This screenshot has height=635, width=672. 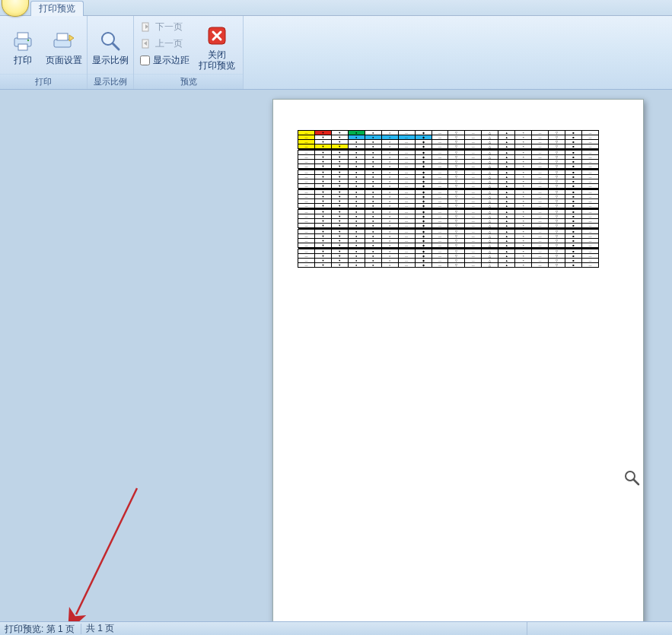 What do you see at coordinates (171, 61) in the screenshot?
I see `show-margins-label: 显示边距` at bounding box center [171, 61].